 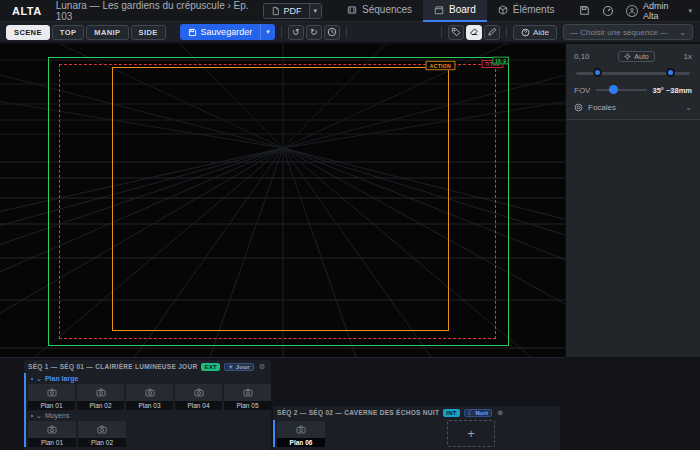 What do you see at coordinates (471, 434) in the screenshot?
I see `plus-icon: +` at bounding box center [471, 434].